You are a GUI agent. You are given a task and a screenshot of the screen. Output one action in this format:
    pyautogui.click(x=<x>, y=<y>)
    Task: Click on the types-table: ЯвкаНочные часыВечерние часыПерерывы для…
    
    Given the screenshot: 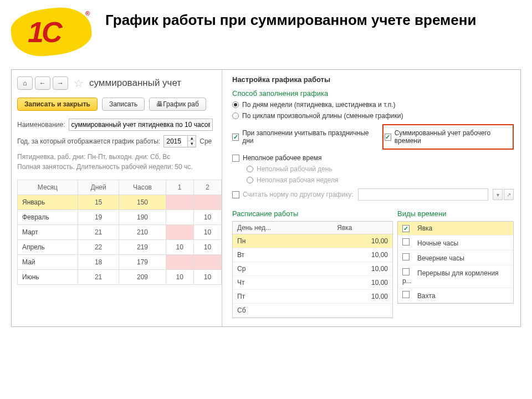 What is the action you would take?
    pyautogui.click(x=456, y=263)
    